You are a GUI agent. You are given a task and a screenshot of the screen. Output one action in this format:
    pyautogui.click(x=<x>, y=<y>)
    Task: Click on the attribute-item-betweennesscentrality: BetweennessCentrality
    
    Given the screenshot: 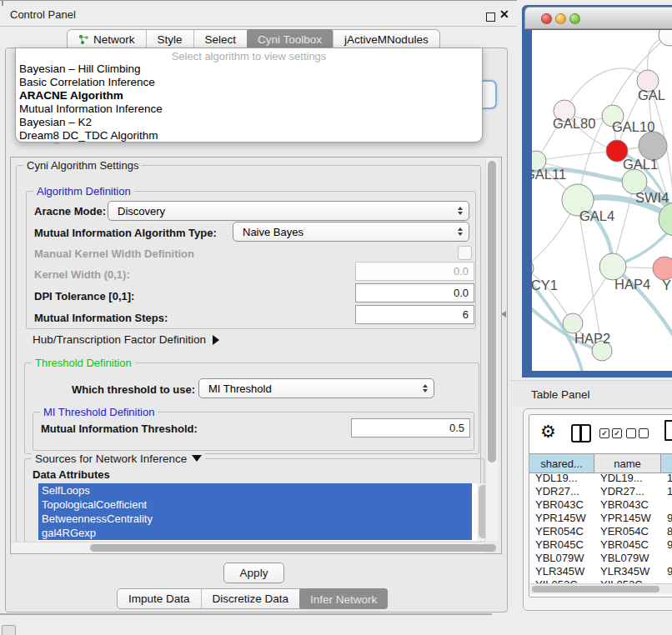 What is the action you would take?
    pyautogui.click(x=255, y=518)
    